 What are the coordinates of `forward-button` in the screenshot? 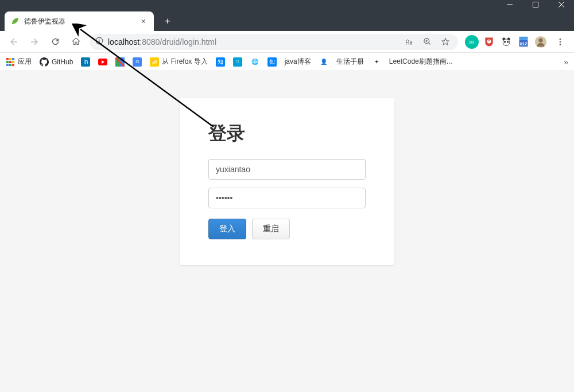 It's located at (34, 42).